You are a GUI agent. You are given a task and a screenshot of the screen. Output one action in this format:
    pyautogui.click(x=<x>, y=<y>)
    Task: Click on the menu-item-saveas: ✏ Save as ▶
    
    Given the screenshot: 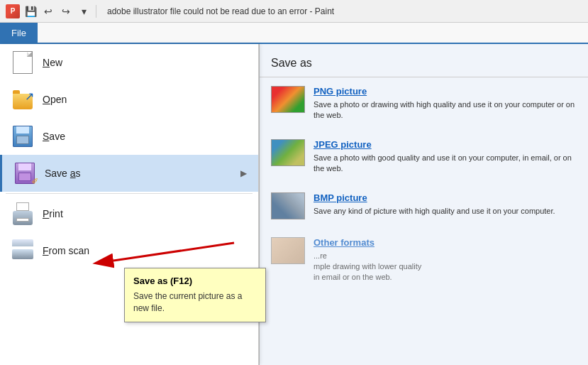 What is the action you would take?
    pyautogui.click(x=129, y=173)
    